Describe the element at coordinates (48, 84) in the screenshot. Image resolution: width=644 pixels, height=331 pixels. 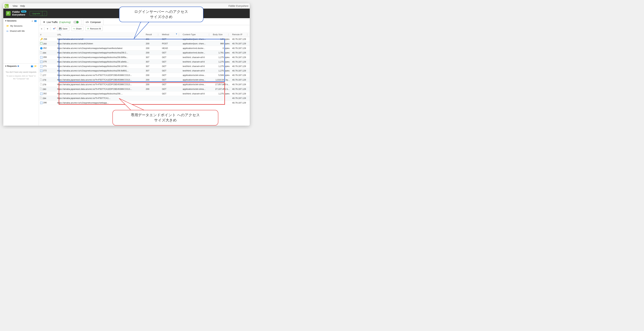
I see `cell-number: 279` at that location.